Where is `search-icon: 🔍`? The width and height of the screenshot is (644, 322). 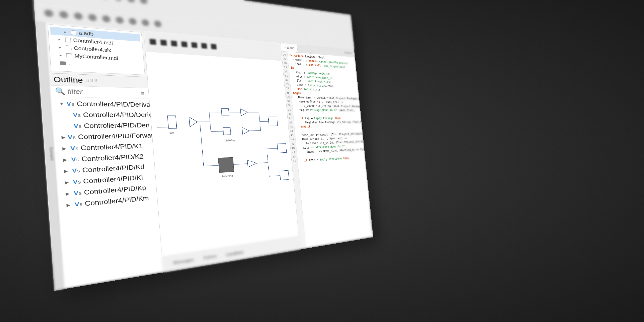 search-icon: 🔍 is located at coordinates (60, 91).